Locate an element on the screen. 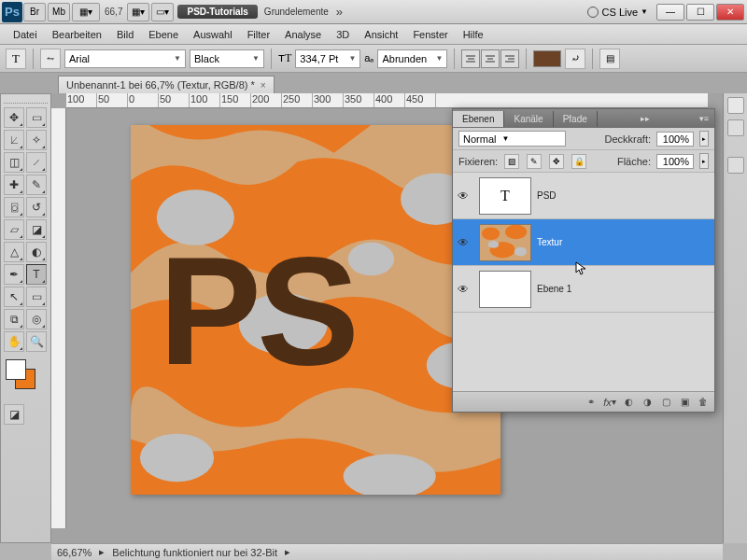 This screenshot has height=560, width=747. font-style-dropdown: Black▼ is located at coordinates (227, 59).